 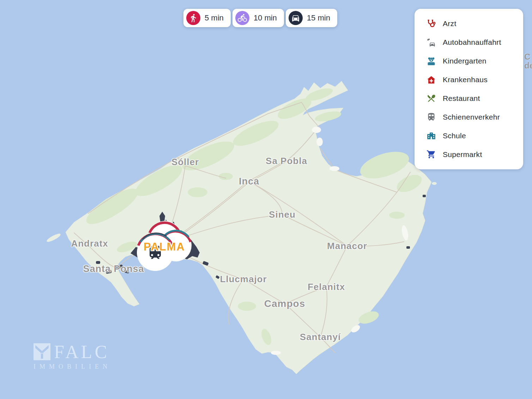 I want to click on stethoscope-icon, so click(x=431, y=24).